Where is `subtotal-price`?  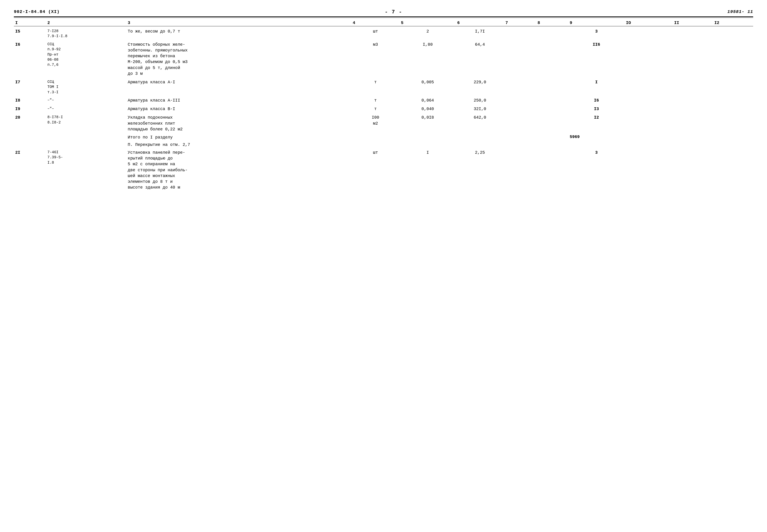 subtotal-price is located at coordinates (480, 137).